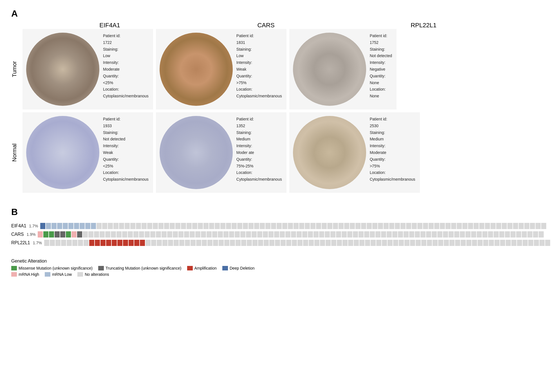 The width and height of the screenshot is (553, 392). What do you see at coordinates (25, 274) in the screenshot?
I see `legend-mrna-high: mRNA High` at bounding box center [25, 274].